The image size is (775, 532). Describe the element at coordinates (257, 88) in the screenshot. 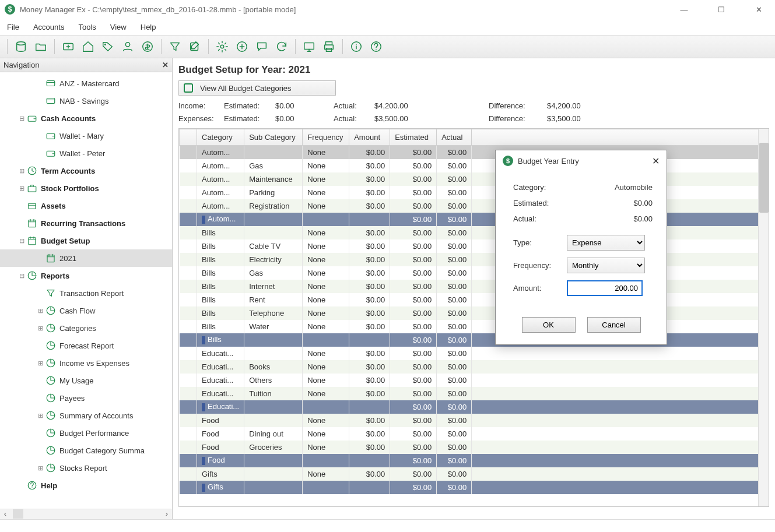

I see `view-all-budget-button: View All Budget Categories` at that location.